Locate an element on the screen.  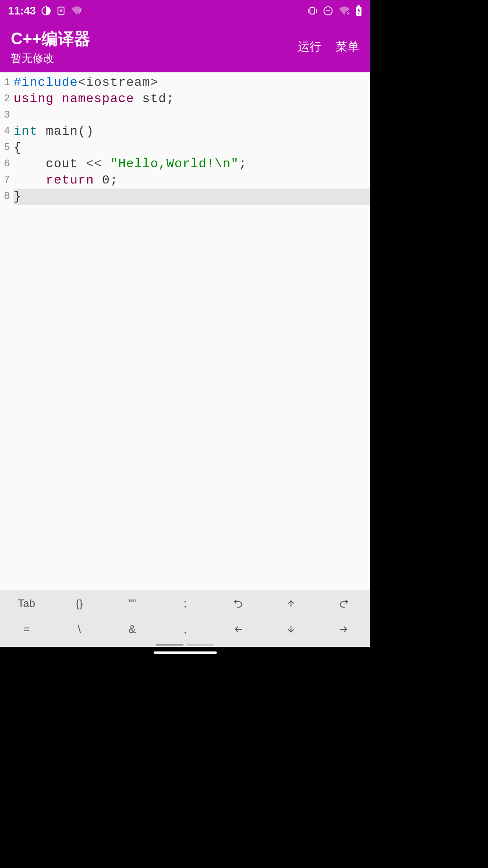
run-button: 运行 is located at coordinates (310, 47).